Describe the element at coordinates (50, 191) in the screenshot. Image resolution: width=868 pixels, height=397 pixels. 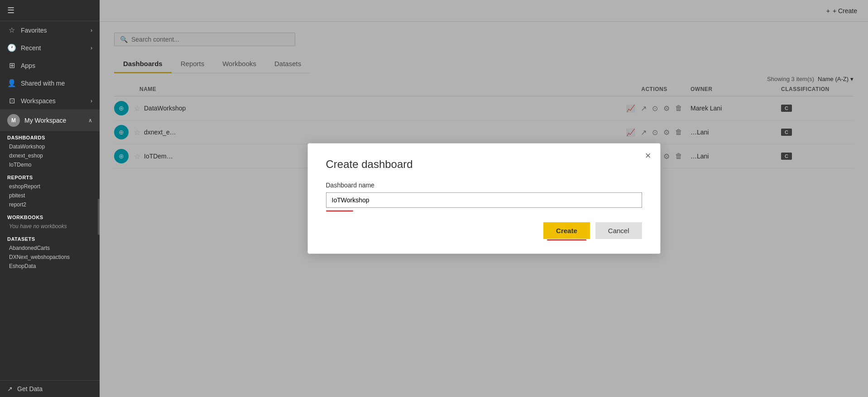
I see `reports-section: REPORTS eshopReport pbitest report2` at that location.